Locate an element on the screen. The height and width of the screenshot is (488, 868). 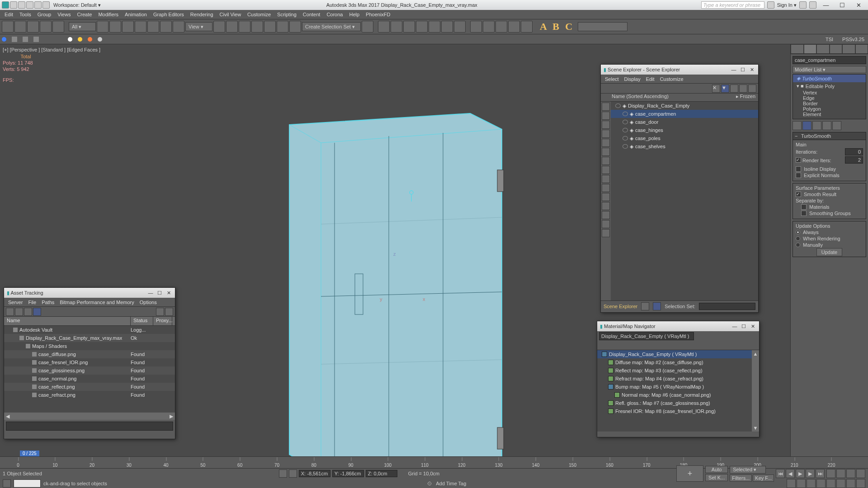
mat-row: Fresnel IOR: Map #8 (case_fresnel_IOR.pn… is located at coordinates (678, 411).